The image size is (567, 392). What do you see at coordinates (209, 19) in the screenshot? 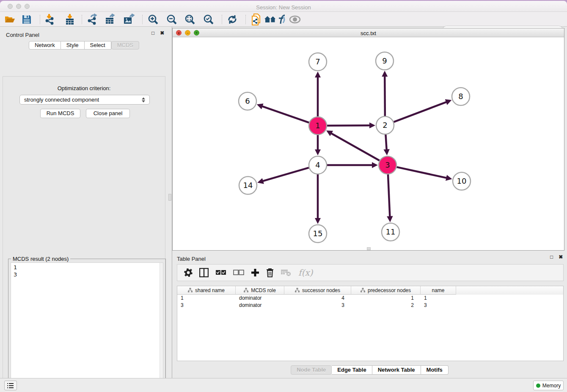
I see `zoom-selected-icon` at bounding box center [209, 19].